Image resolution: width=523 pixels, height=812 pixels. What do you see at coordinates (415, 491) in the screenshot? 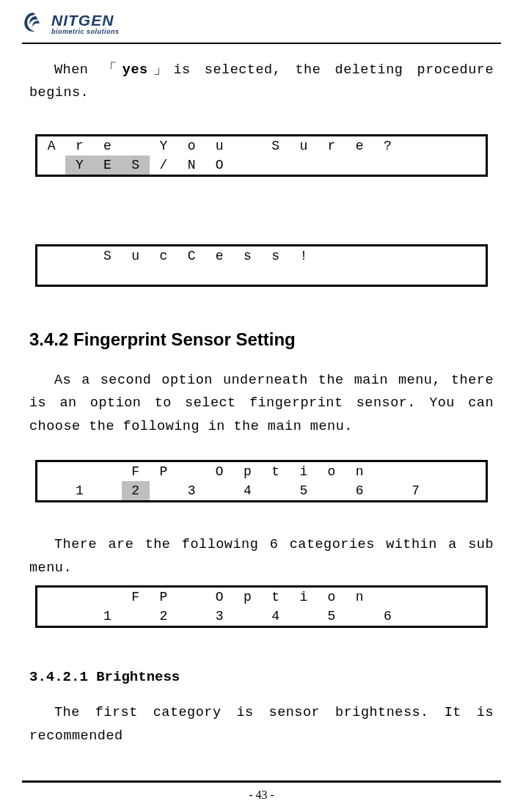
I see `cell: 7` at bounding box center [415, 491].